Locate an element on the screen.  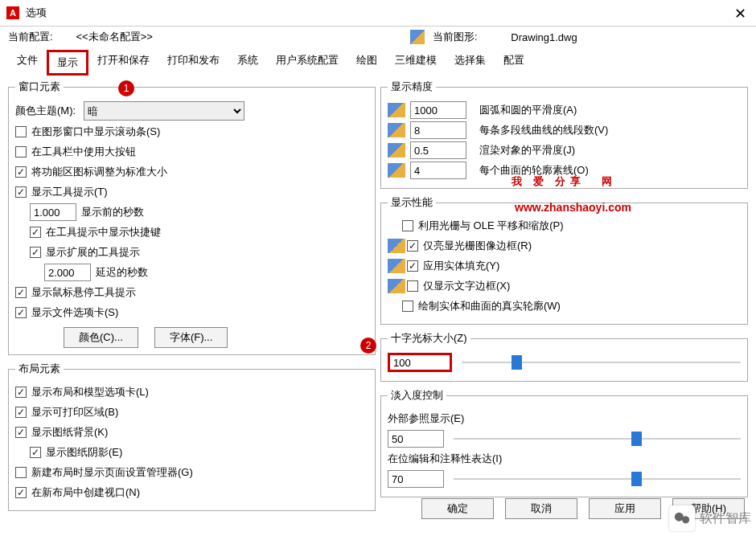
close-button: ✕ is located at coordinates (740, 14).